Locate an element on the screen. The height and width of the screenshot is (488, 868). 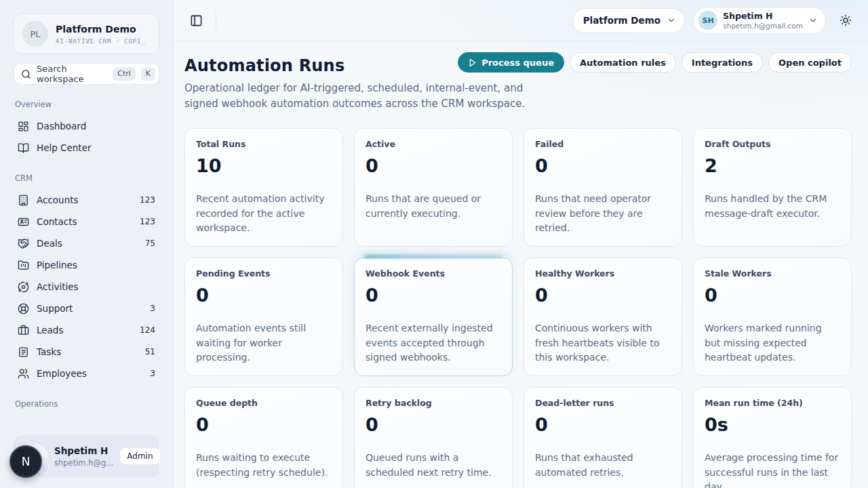
stat-card-active: Active0Runs that are queued or currently… is located at coordinates (433, 187).